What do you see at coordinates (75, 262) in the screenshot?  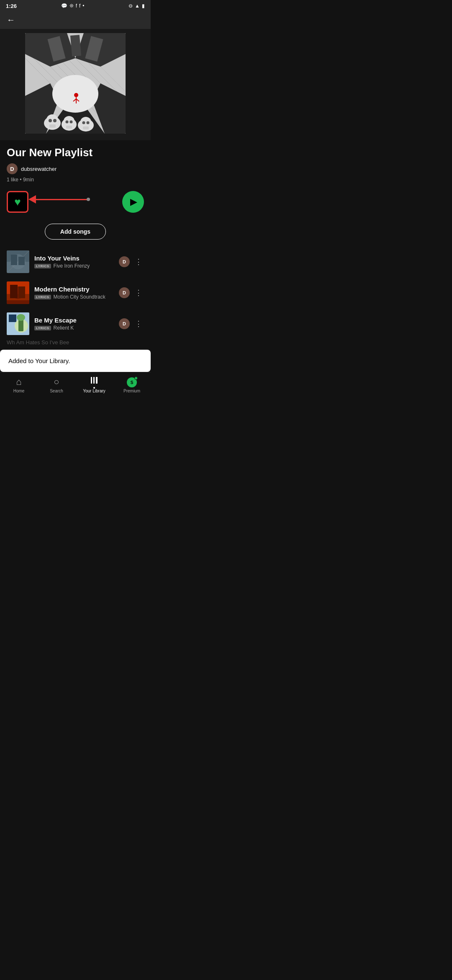 I see `list-item: Into Your Veins LYRICS Five Iron Frenzy …` at bounding box center [75, 262].